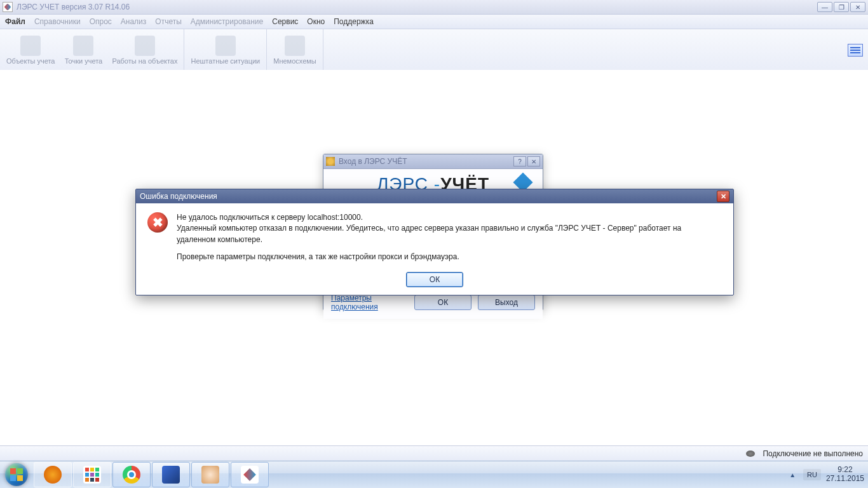 The width and height of the screenshot is (868, 488). Describe the element at coordinates (84, 61) in the screenshot. I see `tool-points-label: Точки учета` at that location.